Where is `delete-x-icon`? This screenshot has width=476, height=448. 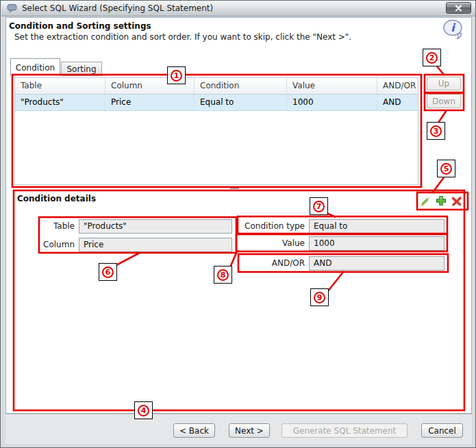
delete-x-icon is located at coordinates (457, 201).